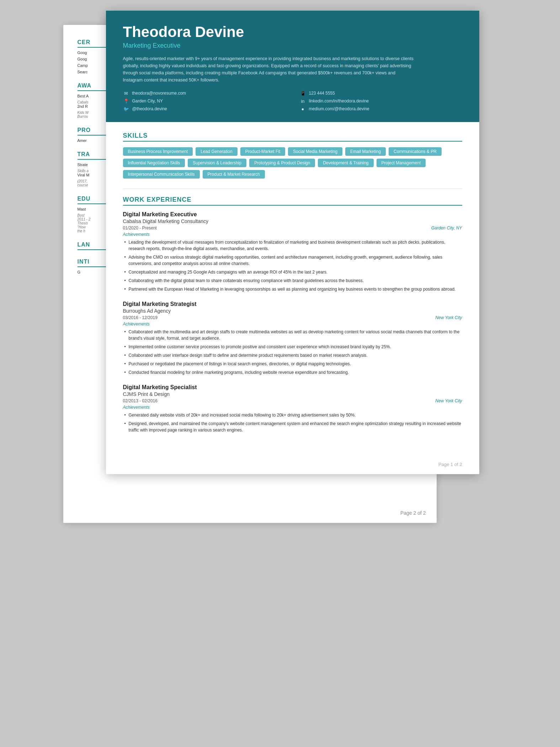 This screenshot has width=560, height=747. Describe the element at coordinates (293, 355) in the screenshot. I see `job-bullet: Collaborated with user interface design …` at that location.